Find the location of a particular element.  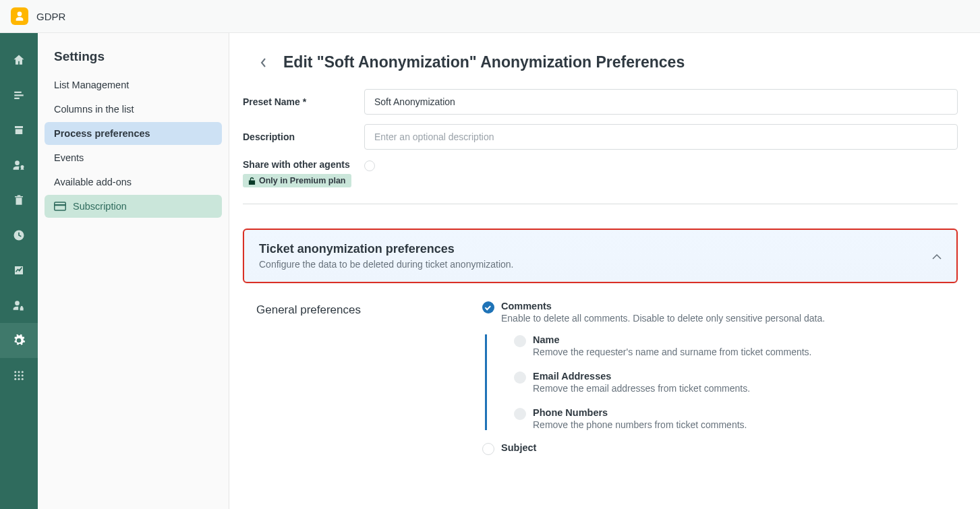

topbar: GDPR is located at coordinates (490, 16).